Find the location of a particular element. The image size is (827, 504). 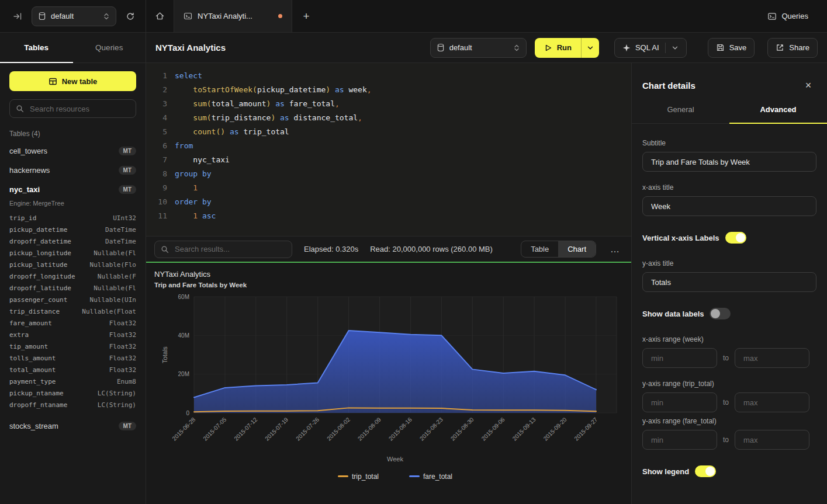

y-range-fare-max-input is located at coordinates (772, 440).